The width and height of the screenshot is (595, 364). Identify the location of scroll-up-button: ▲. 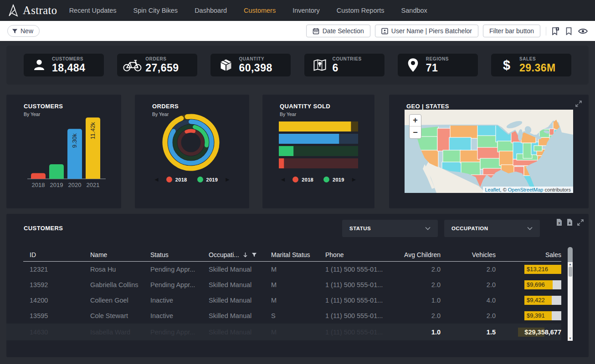
(570, 264).